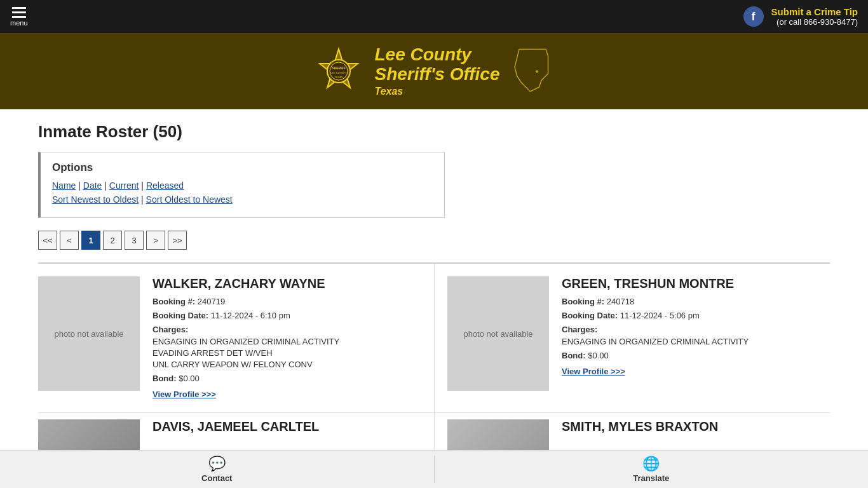 The width and height of the screenshot is (868, 488). What do you see at coordinates (236, 427) in the screenshot?
I see `inmate-name: DAVIS, JAEMEEL CARLTEL` at bounding box center [236, 427].